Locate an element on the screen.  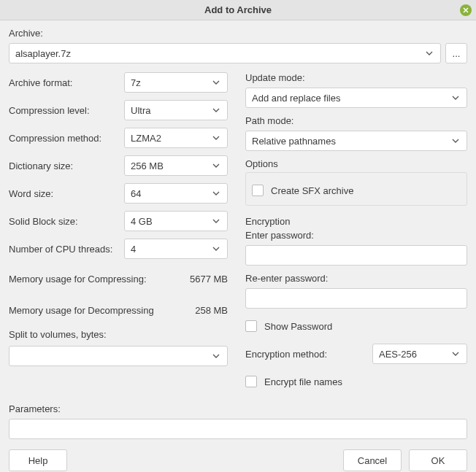
path-select: Relative pathnames is located at coordinates (356, 141).